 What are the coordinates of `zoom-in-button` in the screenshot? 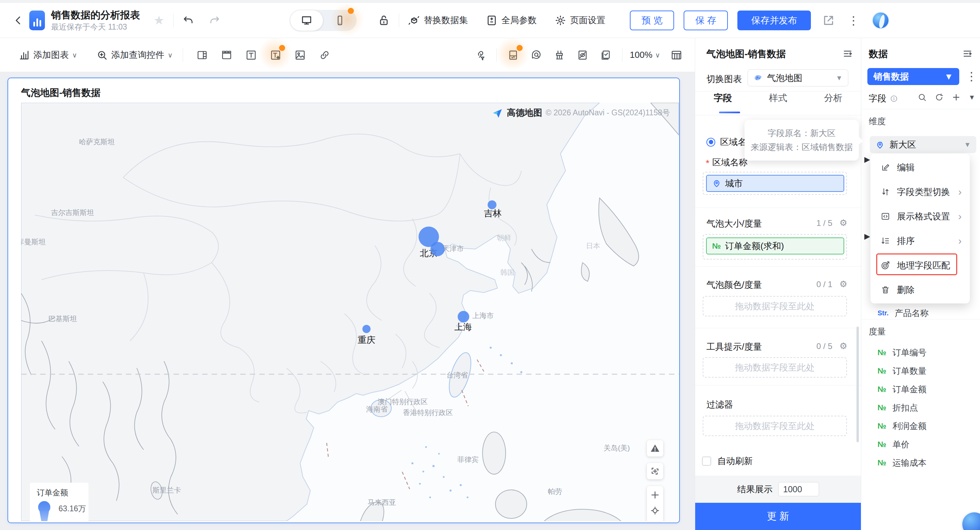 It's located at (655, 495).